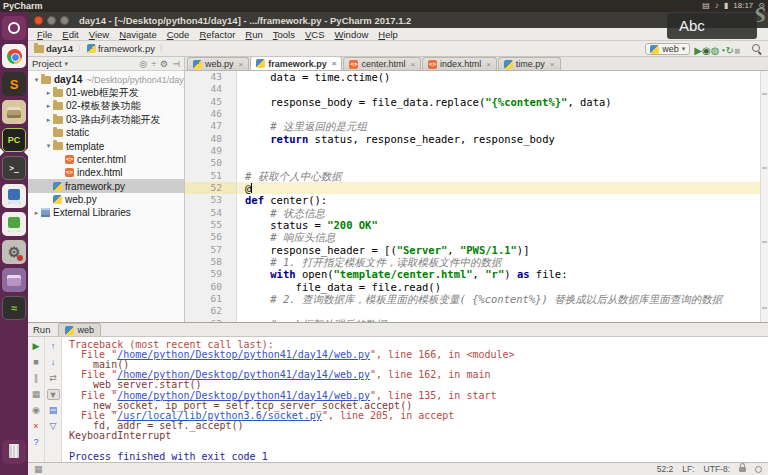 This screenshot has width=768, height=475. Describe the element at coordinates (14, 84) in the screenshot. I see `launcher-sublime-text-icon: S` at that location.